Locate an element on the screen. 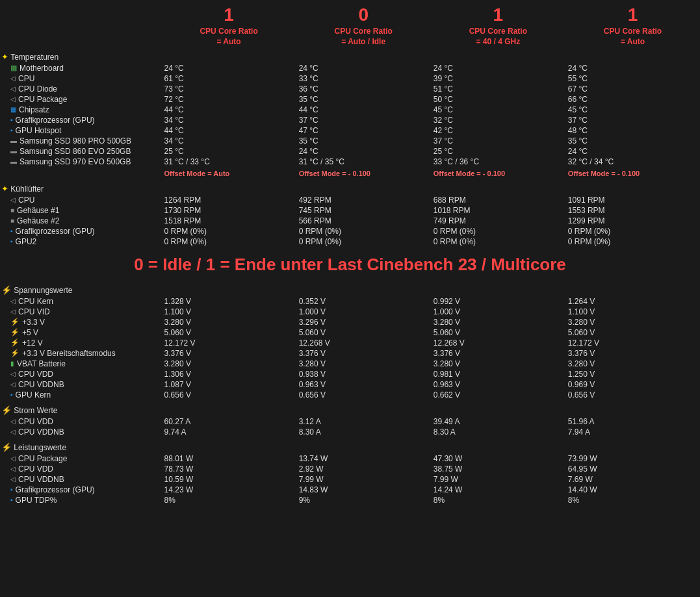 The width and height of the screenshot is (700, 597). fan-row: ■ Gehäuse #2 1518 RPM 566 RPM 749 RPM 12… is located at coordinates (350, 221).